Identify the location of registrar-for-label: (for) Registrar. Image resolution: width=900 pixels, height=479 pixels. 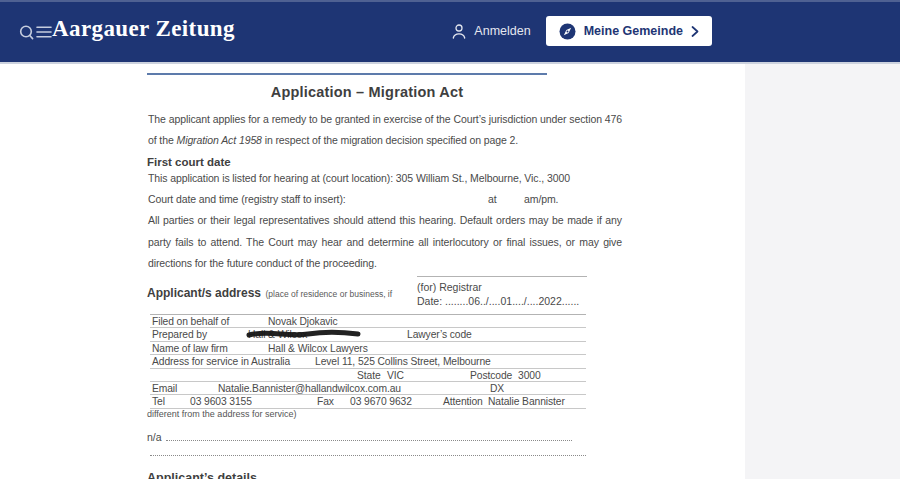
(502, 287).